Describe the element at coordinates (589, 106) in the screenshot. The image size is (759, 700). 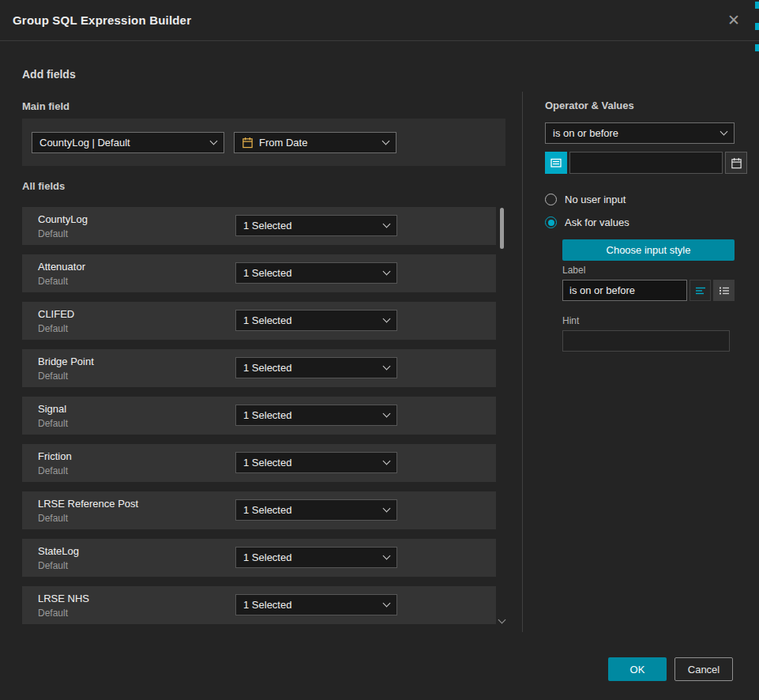
I see `operator-values-heading: Operator & Values` at that location.